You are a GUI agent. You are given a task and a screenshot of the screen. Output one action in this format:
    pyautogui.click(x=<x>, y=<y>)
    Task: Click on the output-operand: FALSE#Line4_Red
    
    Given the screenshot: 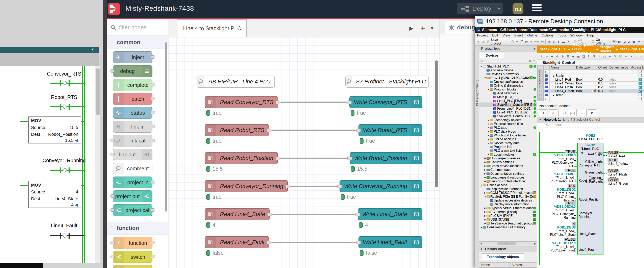 What is the action you would take?
    pyautogui.click(x=616, y=154)
    